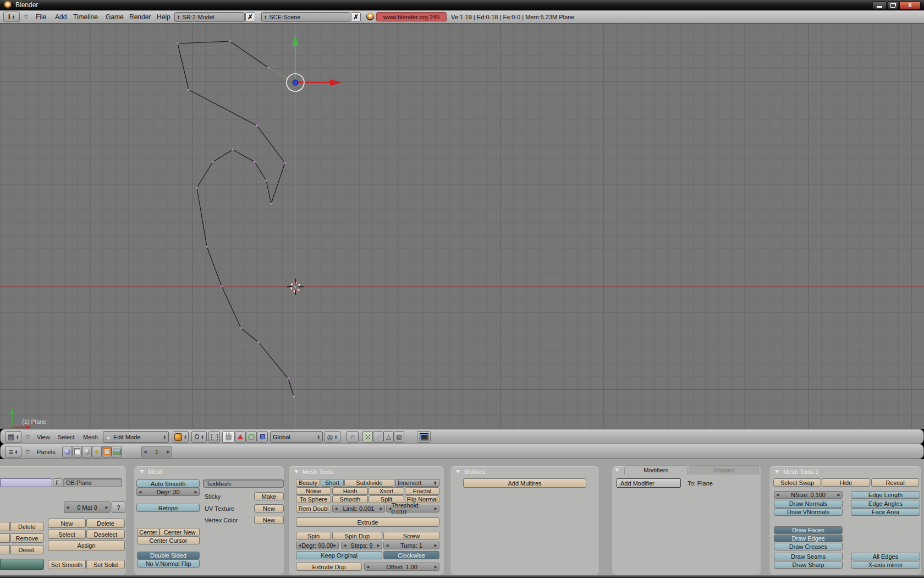  Describe the element at coordinates (66, 437) in the screenshot. I see `menu-select: Select` at that location.